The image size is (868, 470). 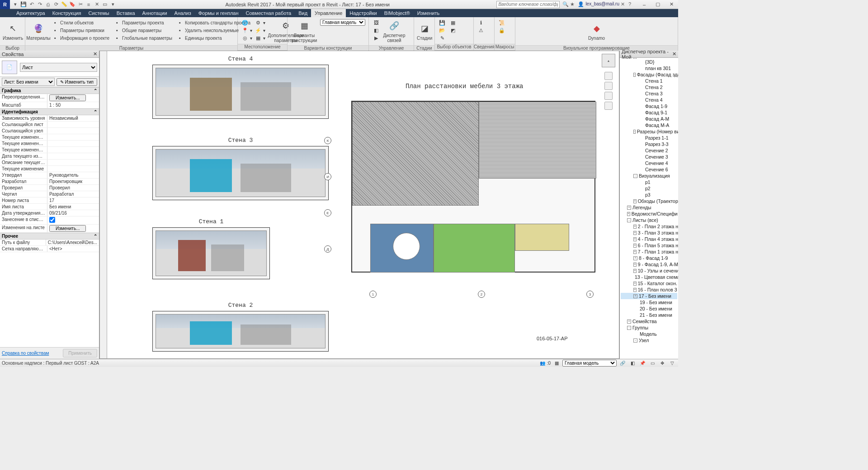 What do you see at coordinates (624, 5) in the screenshot?
I see `exchange-icon: ✕` at bounding box center [624, 5].